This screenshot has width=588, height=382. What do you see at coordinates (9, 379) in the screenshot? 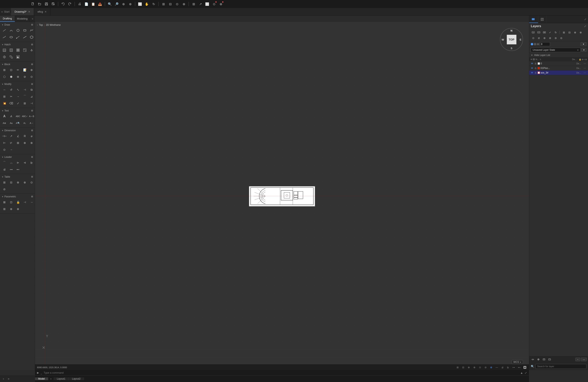
I see `left-menu-btn: ≡` at bounding box center [9, 379].